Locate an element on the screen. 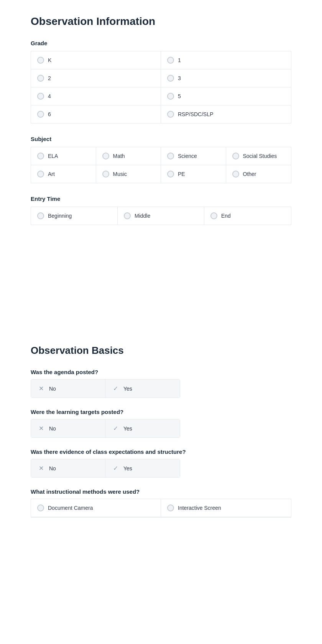 The height and width of the screenshot is (644, 322). radio-circle-math is located at coordinates (106, 156).